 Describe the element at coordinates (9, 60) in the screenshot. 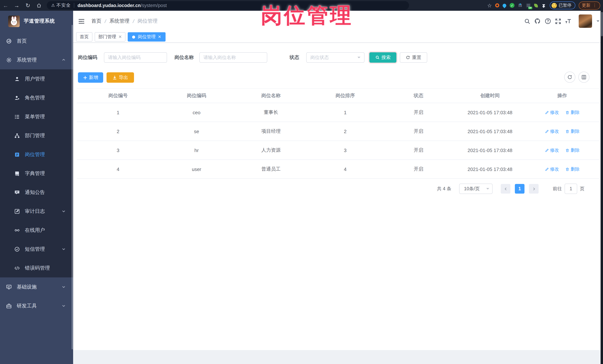

I see `gear-icon` at that location.